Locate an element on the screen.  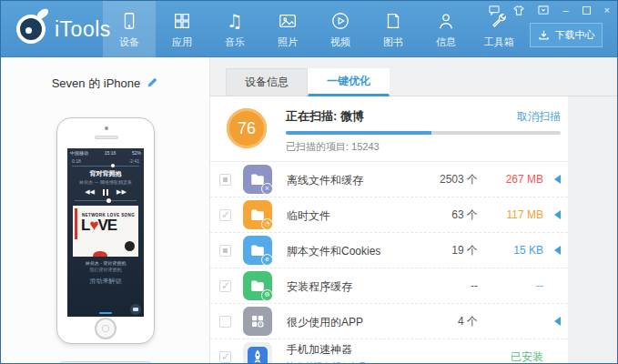
item-size: 267 MB is located at coordinates (511, 179).